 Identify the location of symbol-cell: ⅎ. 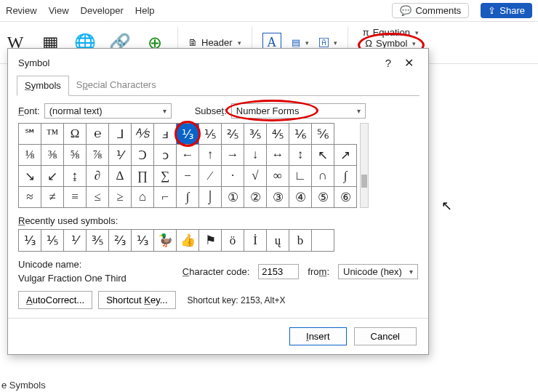
(166, 134).